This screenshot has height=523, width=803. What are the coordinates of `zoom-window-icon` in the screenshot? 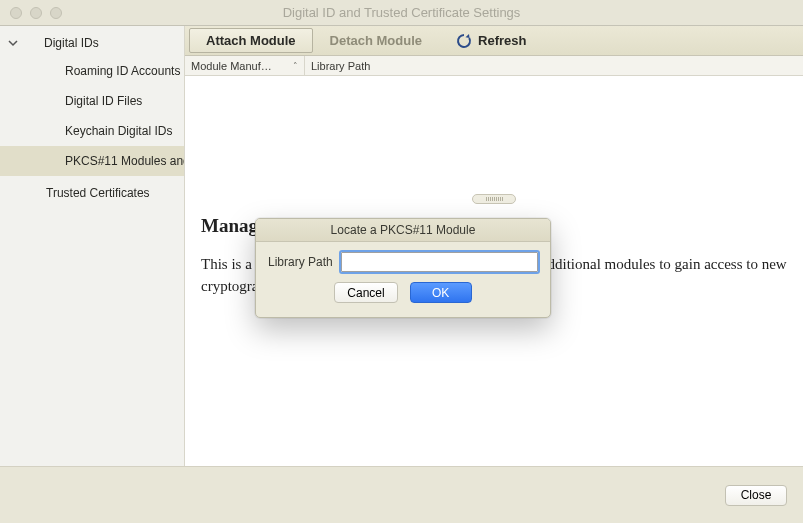 It's located at (56, 13).